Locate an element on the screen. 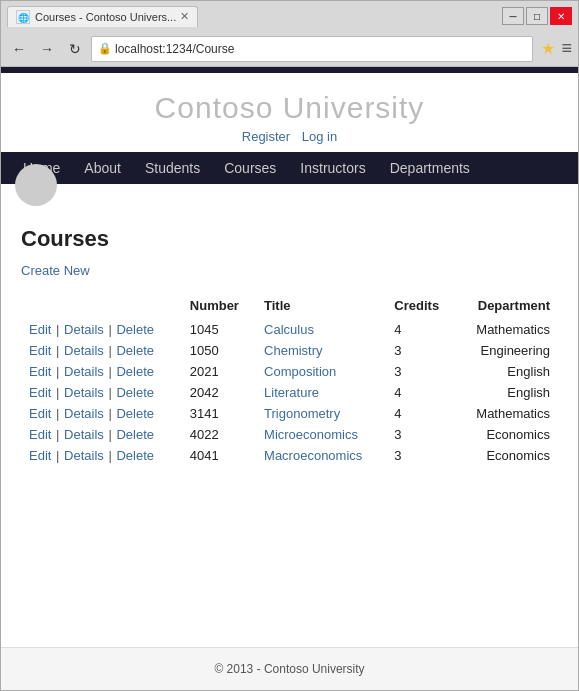  close-button: ✕ is located at coordinates (561, 16).